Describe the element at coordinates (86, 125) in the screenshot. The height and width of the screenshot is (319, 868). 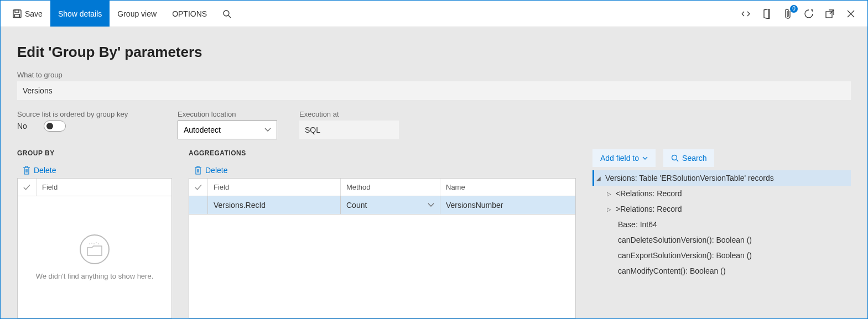
I see `ordered-group: Source list is ordered by group key No` at that location.